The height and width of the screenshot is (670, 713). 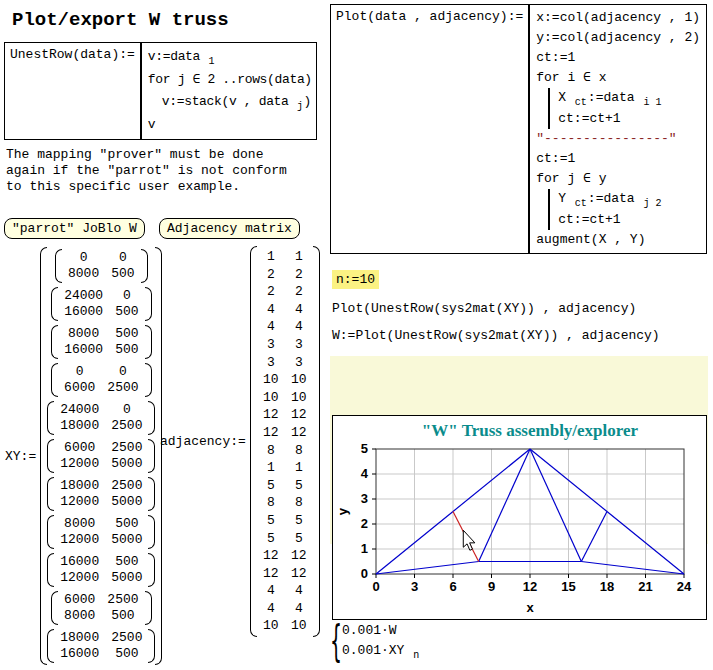 What do you see at coordinates (203, 442) in the screenshot?
I see `adjacency-assign-label: adjacency:=` at bounding box center [203, 442].